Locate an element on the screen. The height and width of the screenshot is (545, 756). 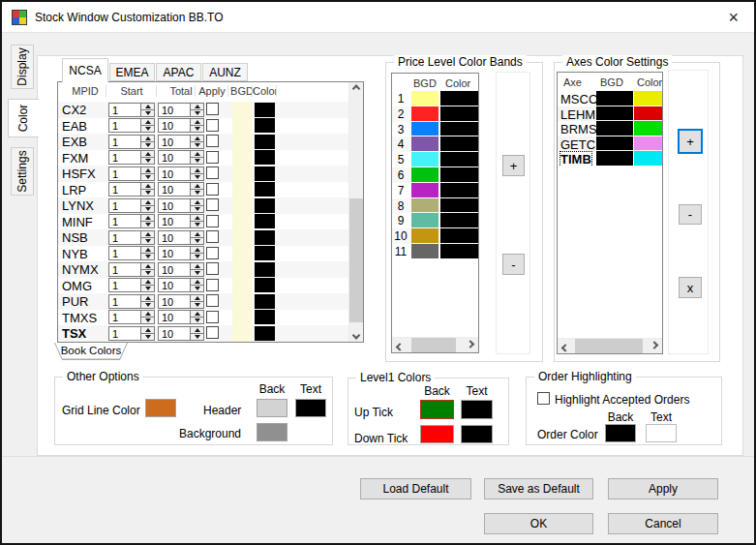
down-tick-back-swatch is located at coordinates (438, 434).